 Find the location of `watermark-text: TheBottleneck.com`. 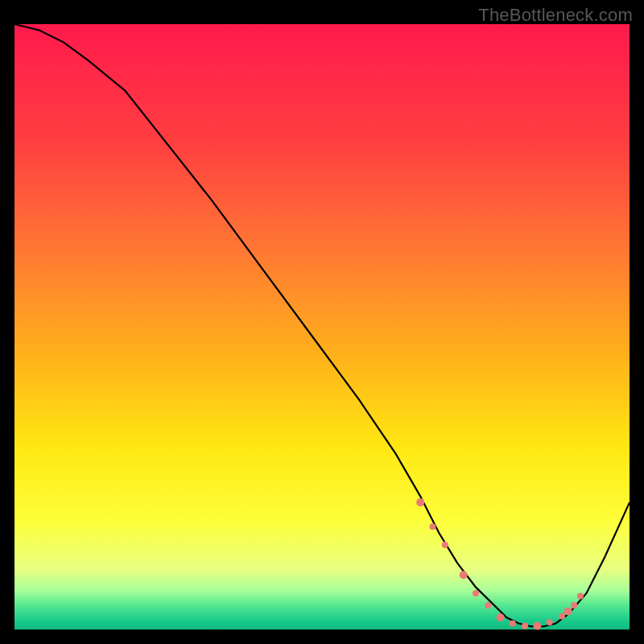

watermark-text: TheBottleneck.com is located at coordinates (555, 15).